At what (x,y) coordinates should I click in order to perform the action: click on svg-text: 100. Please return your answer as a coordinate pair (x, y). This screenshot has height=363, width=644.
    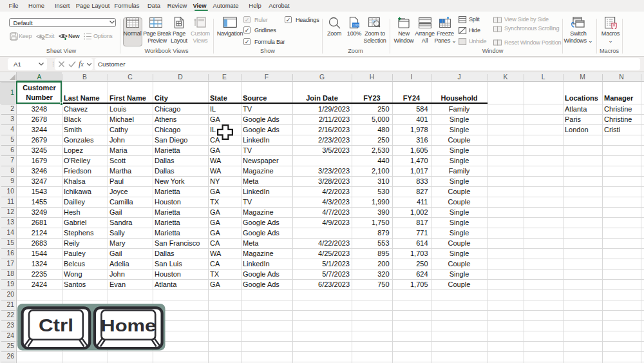
    Looking at the image, I should click on (355, 25).